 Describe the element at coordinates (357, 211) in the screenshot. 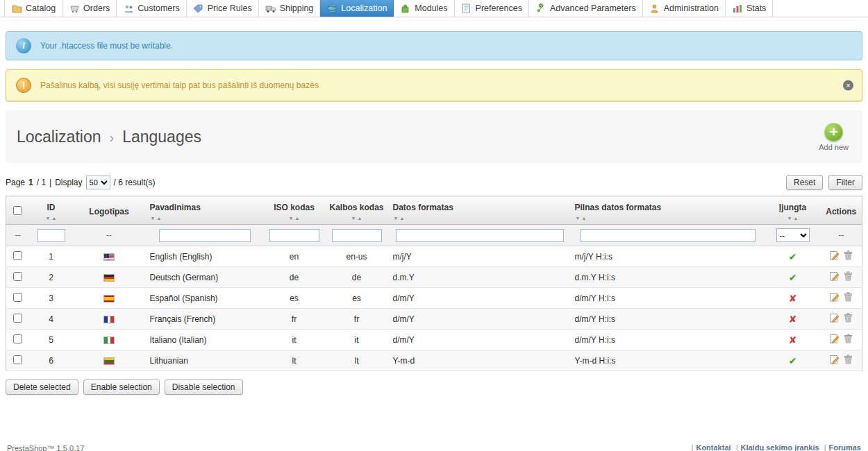

I see `column-header-lang-code: Kalbos kodas` at that location.